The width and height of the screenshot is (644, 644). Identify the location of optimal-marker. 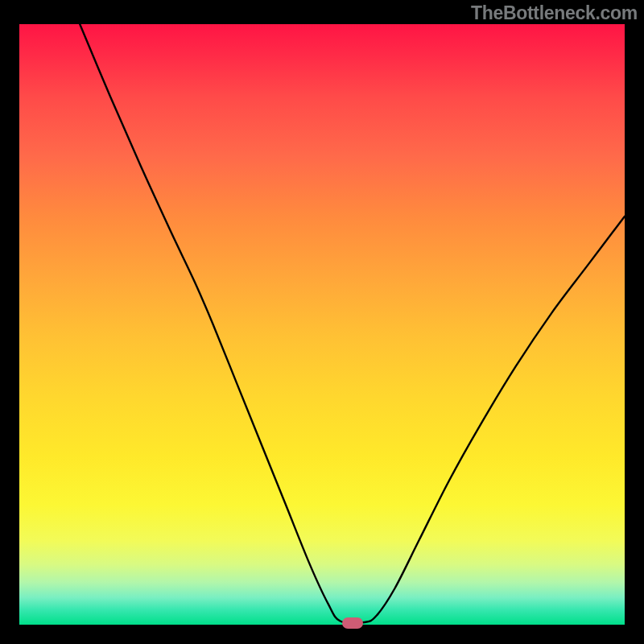
(353, 623).